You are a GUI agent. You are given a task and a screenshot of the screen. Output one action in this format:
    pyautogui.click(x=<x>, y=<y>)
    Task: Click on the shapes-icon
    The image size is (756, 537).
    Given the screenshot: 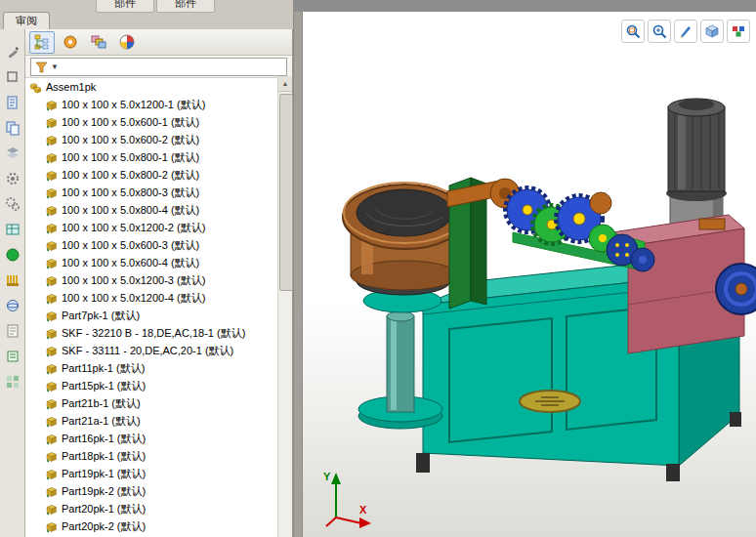 What is the action you would take?
    pyautogui.click(x=13, y=77)
    